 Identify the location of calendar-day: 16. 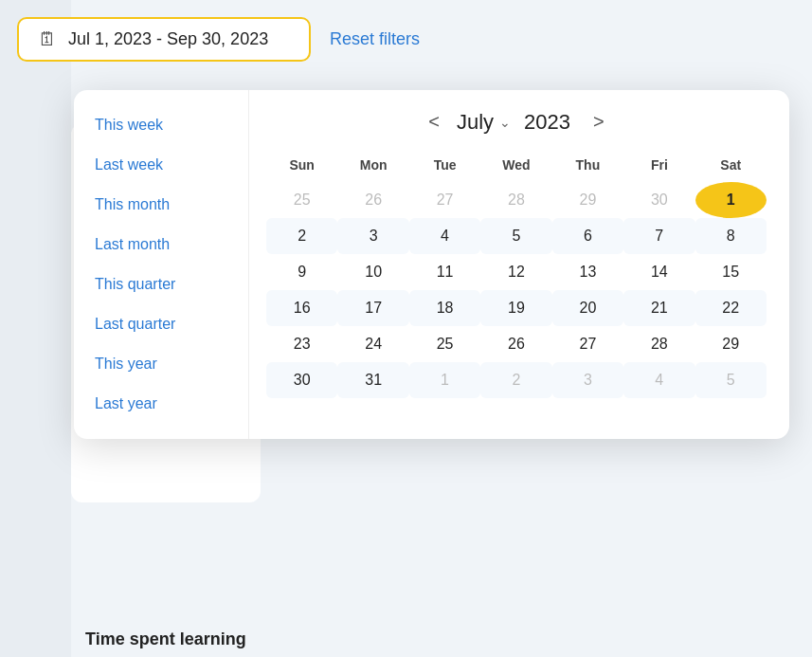
(301, 308).